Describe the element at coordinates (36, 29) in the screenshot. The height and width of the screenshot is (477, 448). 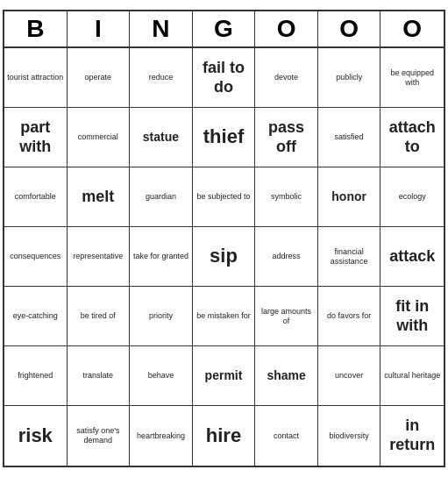
I see `header-cell-b: B` at that location.